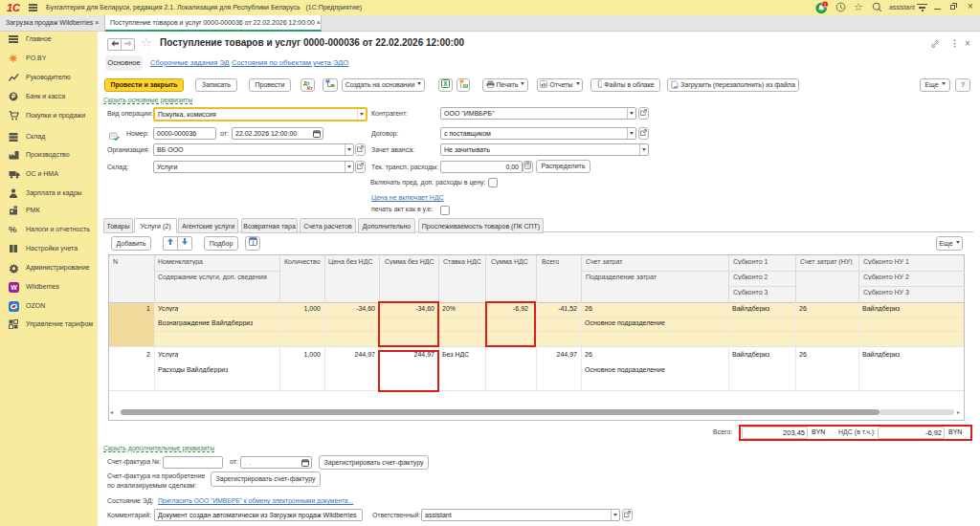  What do you see at coordinates (13, 287) in the screenshot?
I see `svg-text: W` at bounding box center [13, 287].